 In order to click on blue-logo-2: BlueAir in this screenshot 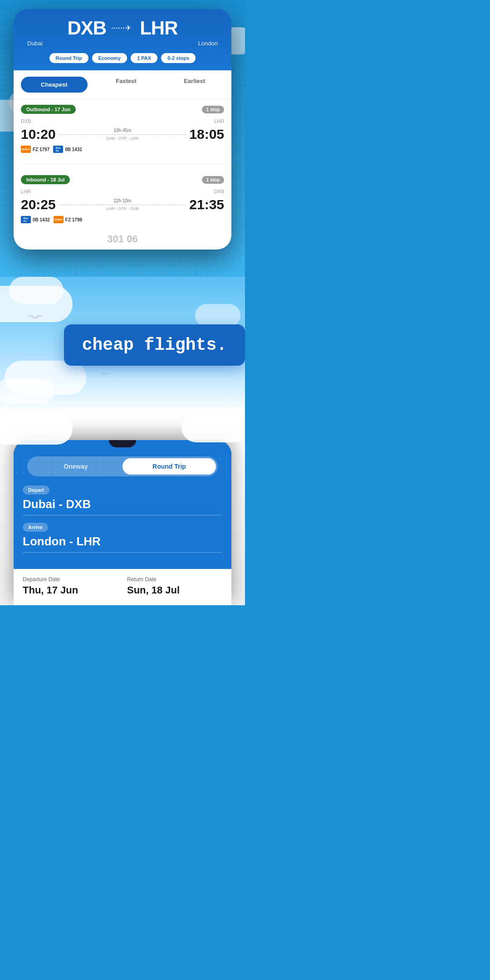, I will do `click(26, 220)`.